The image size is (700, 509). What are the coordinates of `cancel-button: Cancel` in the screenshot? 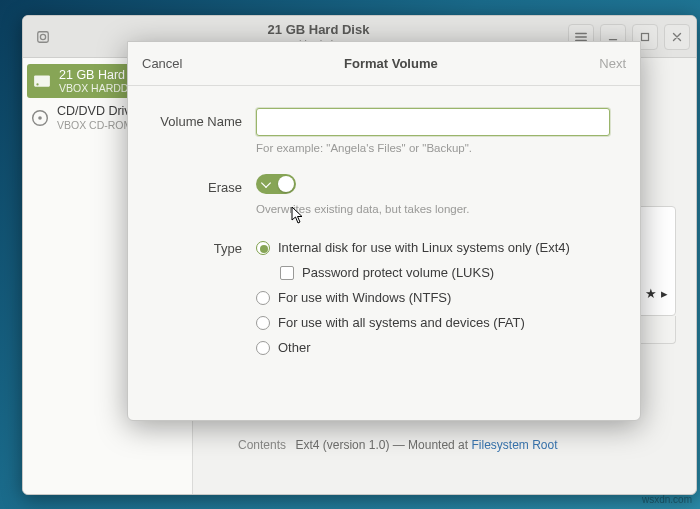 It's located at (162, 64).